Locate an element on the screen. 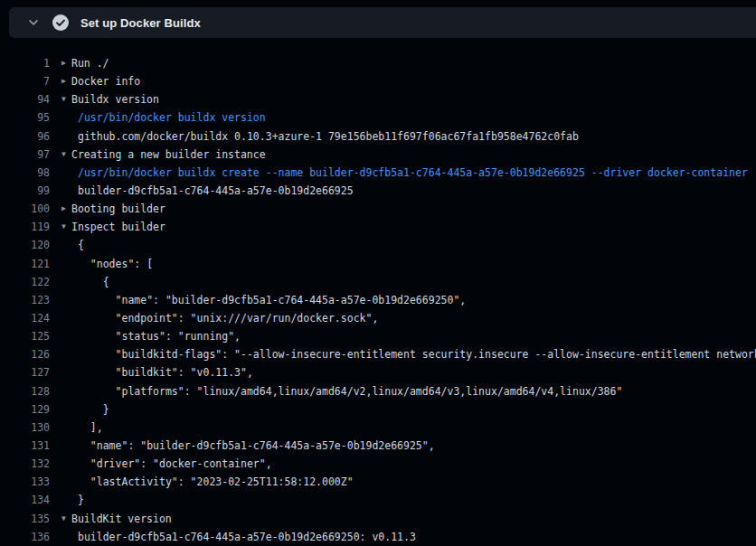  log-group-row: 119 ▼ Inspect builder is located at coordinates (378, 227).